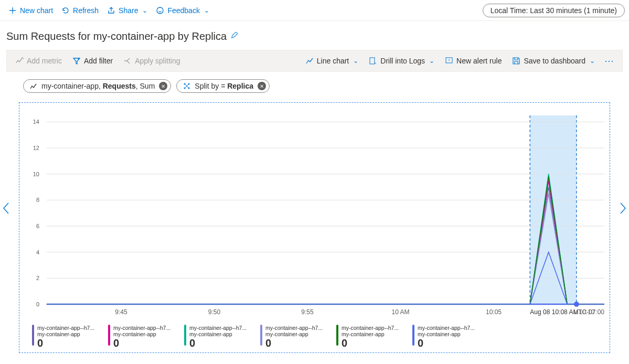  What do you see at coordinates (39, 61) in the screenshot?
I see `add-metric-button: Add metric` at bounding box center [39, 61].